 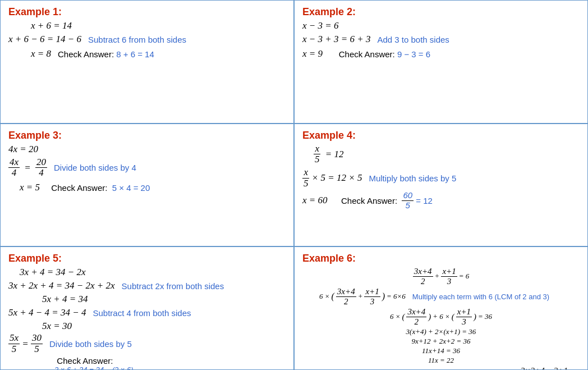 I want to click on example-3-title: Example 3:, so click(x=147, y=136).